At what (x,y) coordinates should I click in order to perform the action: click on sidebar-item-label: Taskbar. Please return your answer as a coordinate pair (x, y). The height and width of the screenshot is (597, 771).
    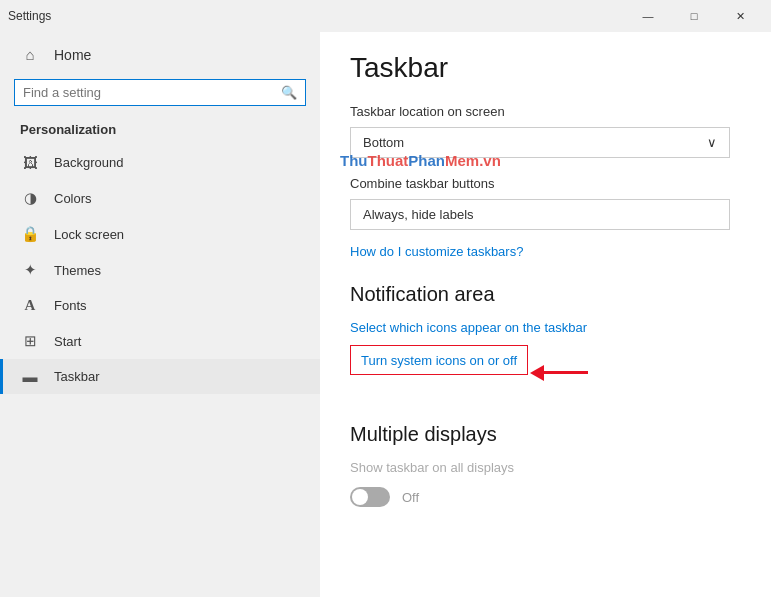
    Looking at the image, I should click on (77, 376).